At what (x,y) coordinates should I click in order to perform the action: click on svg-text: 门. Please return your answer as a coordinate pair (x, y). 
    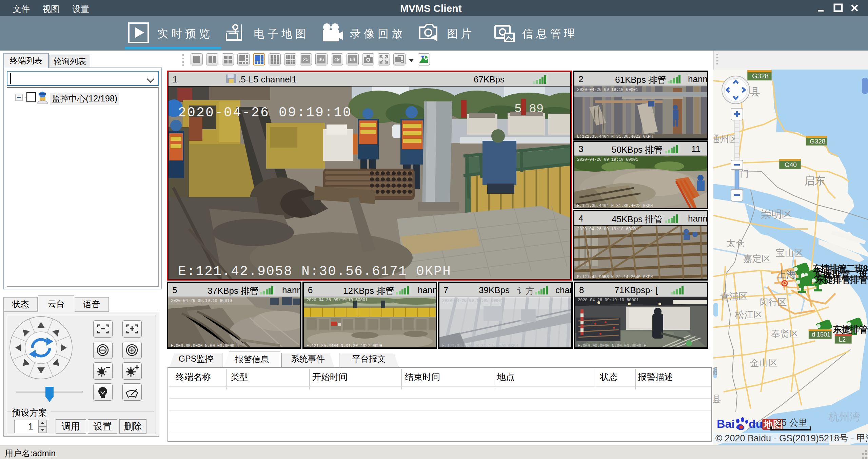
    Looking at the image, I should click on (745, 174).